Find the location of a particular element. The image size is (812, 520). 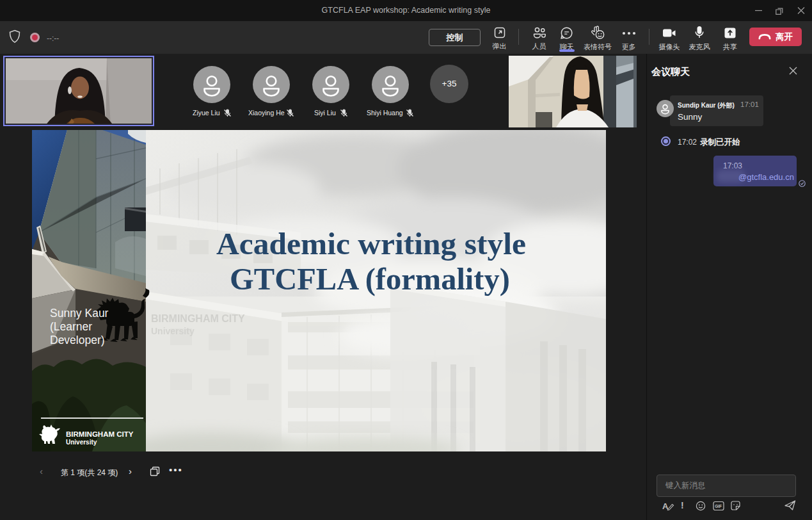

svg-text: Academic writing style is located at coordinates (371, 243).